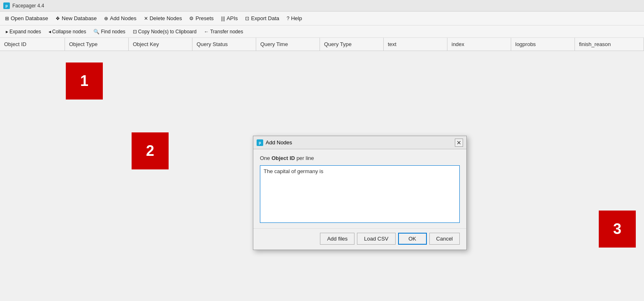 This screenshot has width=644, height=301. I want to click on title-bar: p Facepager 4.4, so click(322, 6).